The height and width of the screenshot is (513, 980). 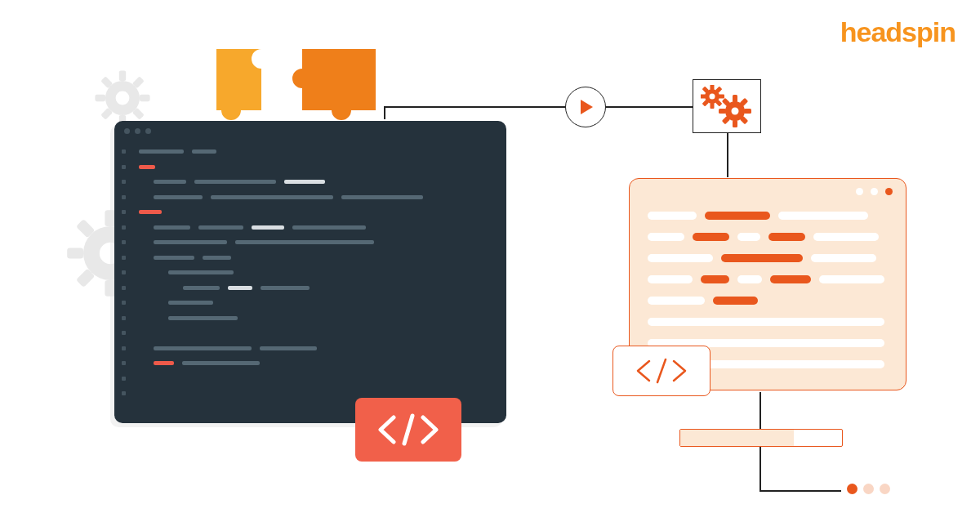 What do you see at coordinates (898, 33) in the screenshot?
I see `brand-logo: headspin` at bounding box center [898, 33].